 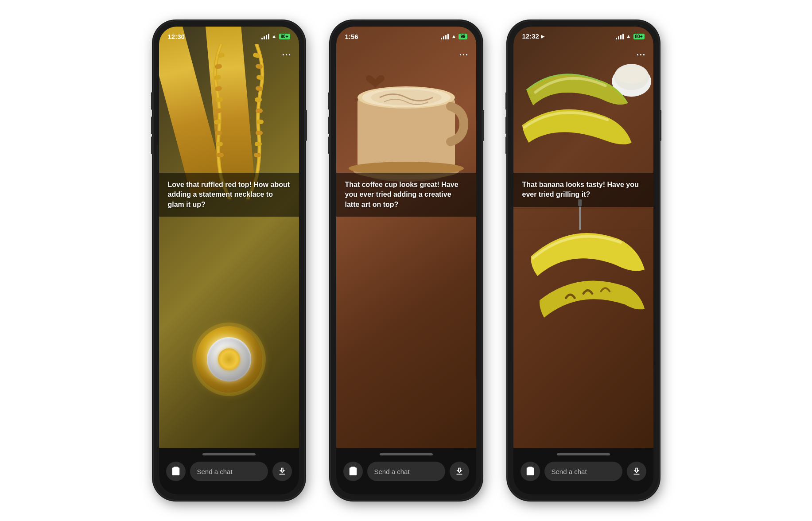 What do you see at coordinates (583, 471) in the screenshot?
I see `bottom-bar-3: Send a chat` at bounding box center [583, 471].